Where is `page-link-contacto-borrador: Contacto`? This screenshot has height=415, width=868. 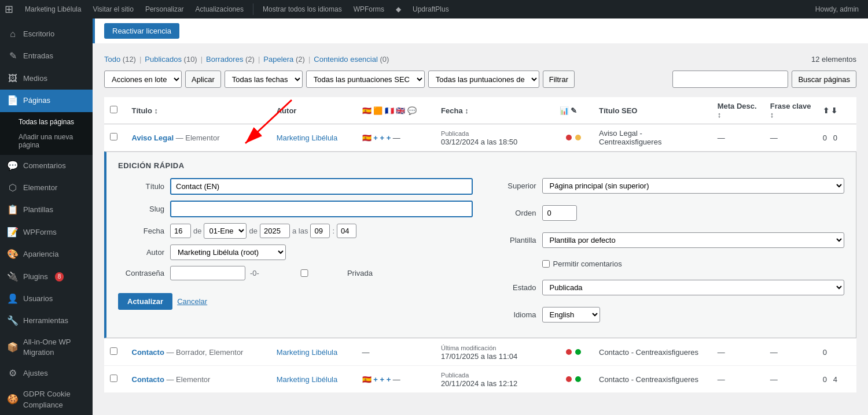
page-link-contacto-borrador: Contacto is located at coordinates (148, 353).